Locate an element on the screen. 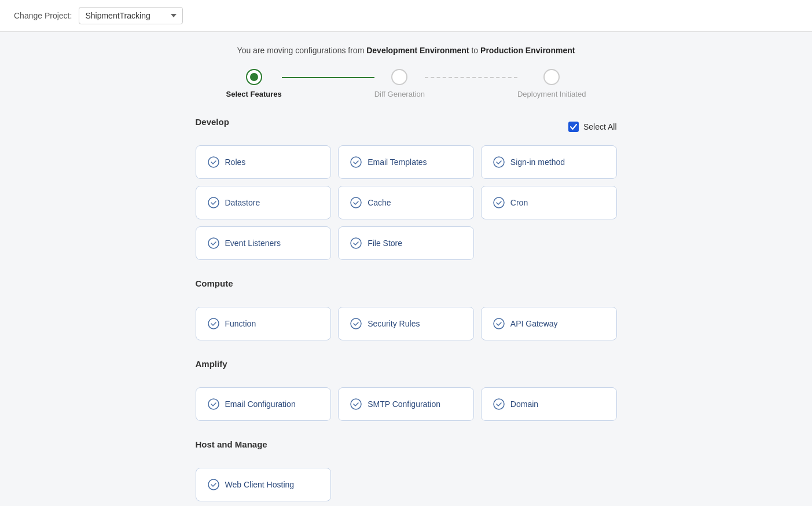 The height and width of the screenshot is (506, 812). stepper: Select Features Diff Generation Deployme… is located at coordinates (406, 79).